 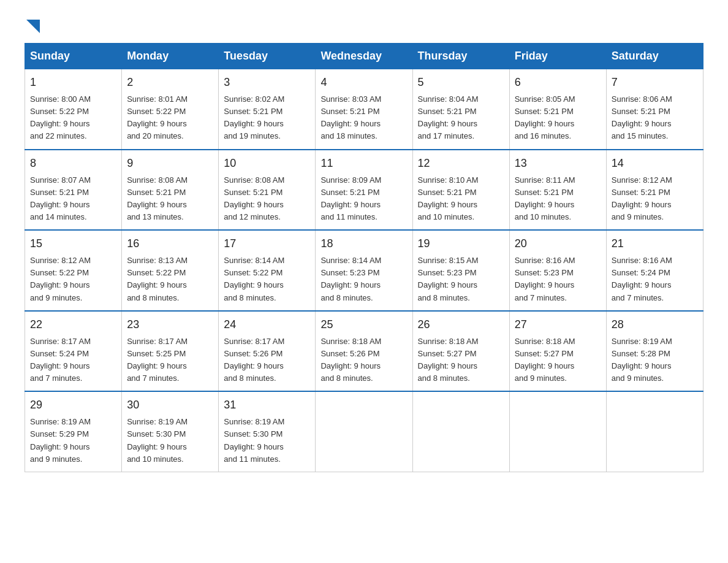 What do you see at coordinates (267, 82) in the screenshot?
I see `day-number: 3` at bounding box center [267, 82].